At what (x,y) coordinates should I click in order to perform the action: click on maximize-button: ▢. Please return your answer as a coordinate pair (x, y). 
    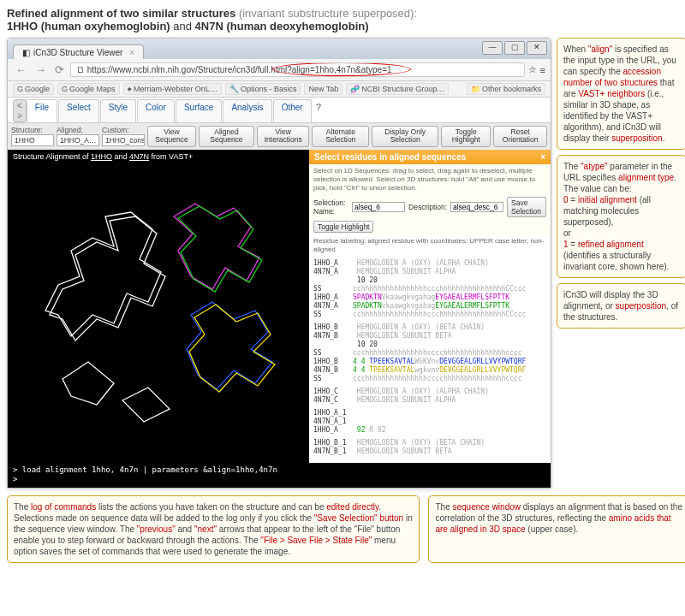
    Looking at the image, I should click on (515, 48).